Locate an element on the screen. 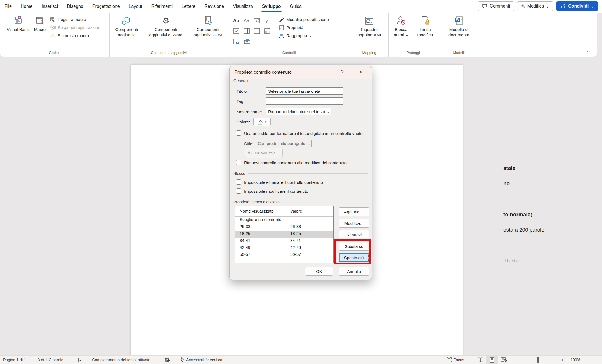 This screenshot has width=602, height=364. tab-riferimenti: Riferimenti is located at coordinates (162, 6).